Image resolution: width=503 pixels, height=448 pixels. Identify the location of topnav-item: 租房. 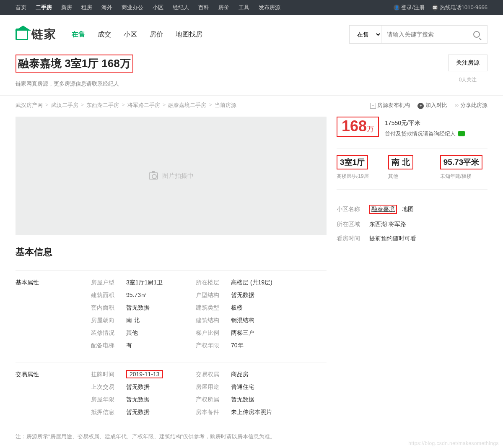
(87, 8).